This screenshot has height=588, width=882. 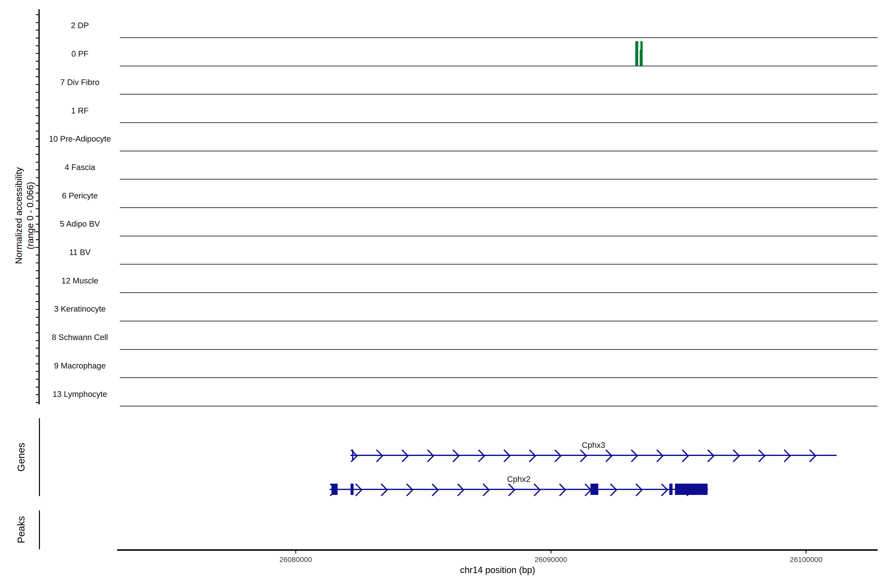 I want to click on x-axis-tick-label: 26080000, so click(x=296, y=560).